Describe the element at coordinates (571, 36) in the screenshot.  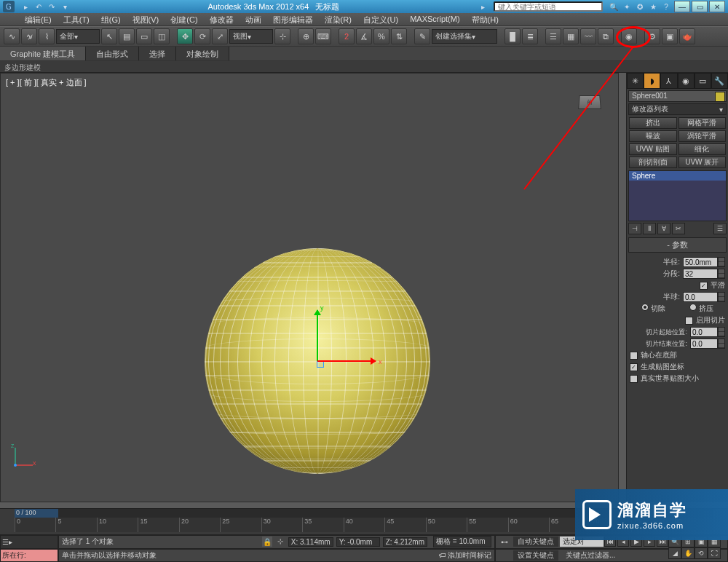
I see `graphite-toggle-icon: ▦` at that location.